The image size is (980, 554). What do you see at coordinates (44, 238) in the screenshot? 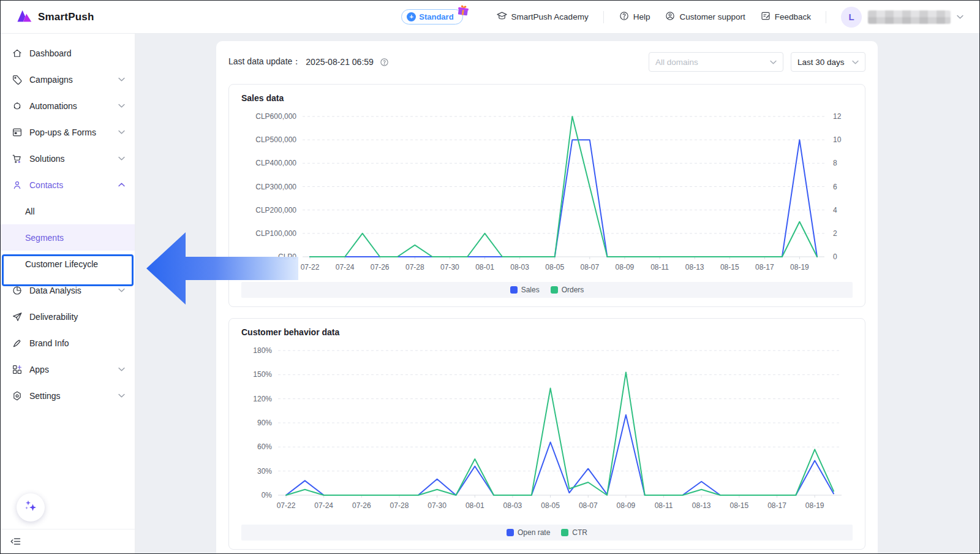
I see `sidebar-subitem-label: Segments` at bounding box center [44, 238].